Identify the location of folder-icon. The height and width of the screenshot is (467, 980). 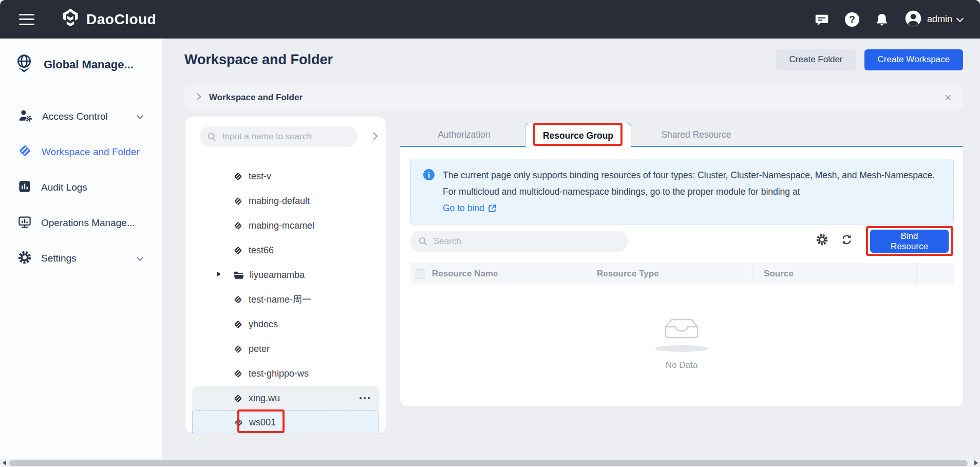
(238, 275).